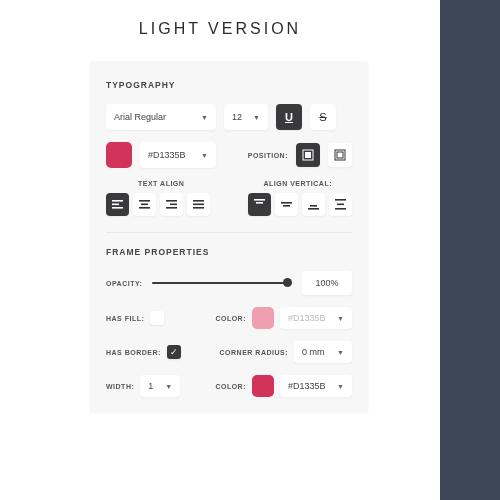 The image size is (500, 500). What do you see at coordinates (172, 204) in the screenshot?
I see `align-right-button` at bounding box center [172, 204].